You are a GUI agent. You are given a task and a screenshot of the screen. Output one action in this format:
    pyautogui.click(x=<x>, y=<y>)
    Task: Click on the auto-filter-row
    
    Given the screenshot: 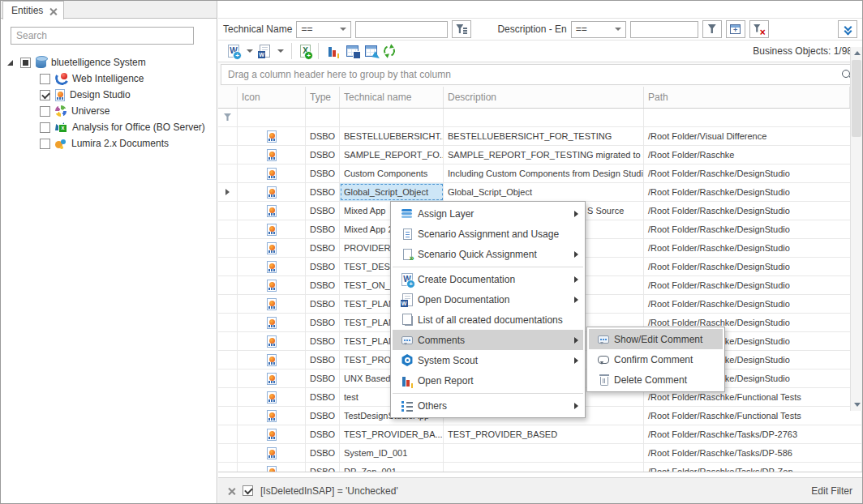 What is the action you would take?
    pyautogui.click(x=540, y=118)
    